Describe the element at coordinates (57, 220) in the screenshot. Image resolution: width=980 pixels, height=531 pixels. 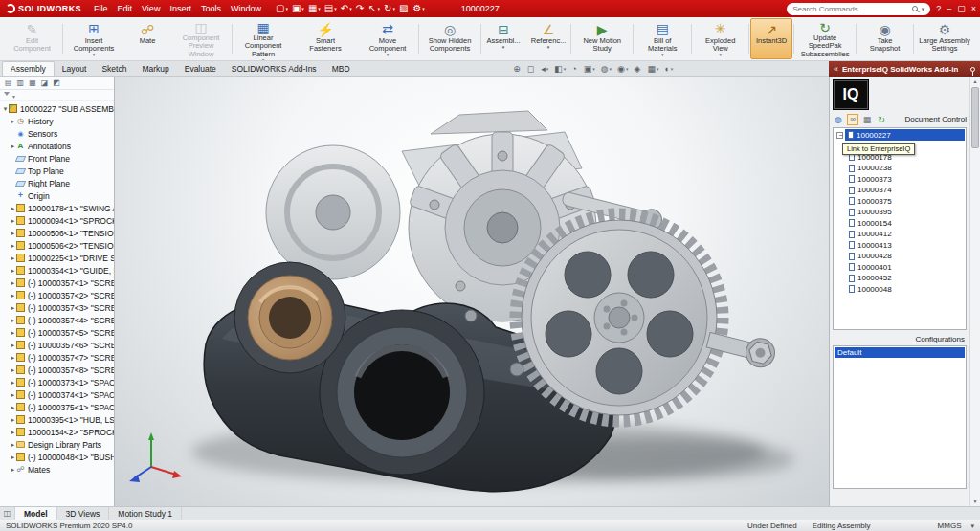
I see `tree-item: ▸ 10000094<1> "SPROCKET,` at that location.